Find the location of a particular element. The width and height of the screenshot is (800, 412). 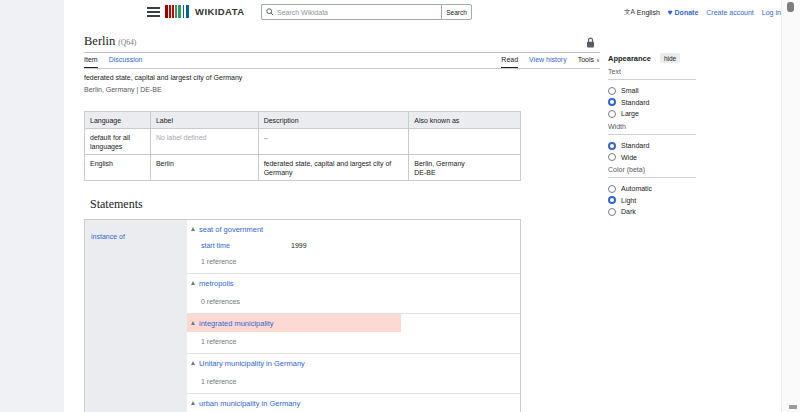

cell-label: Berlin is located at coordinates (204, 168).